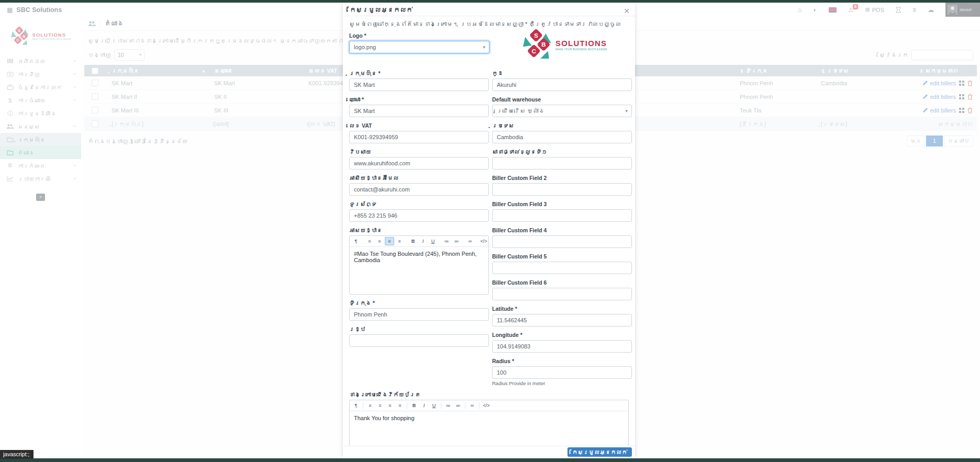 The height and width of the screenshot is (462, 980). I want to click on modal-footer: កែសម្រួលអ្នកលក់, so click(489, 452).